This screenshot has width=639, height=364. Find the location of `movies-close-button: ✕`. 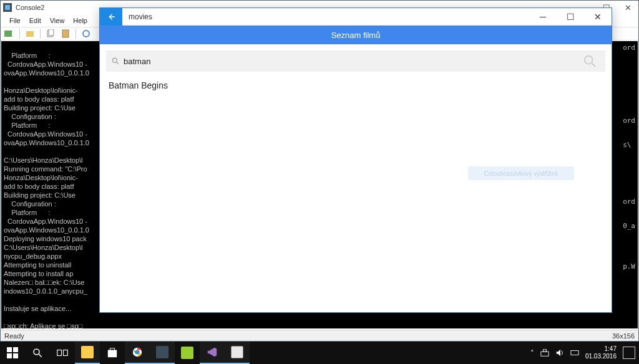

movies-close-button: ✕ is located at coordinates (598, 17).